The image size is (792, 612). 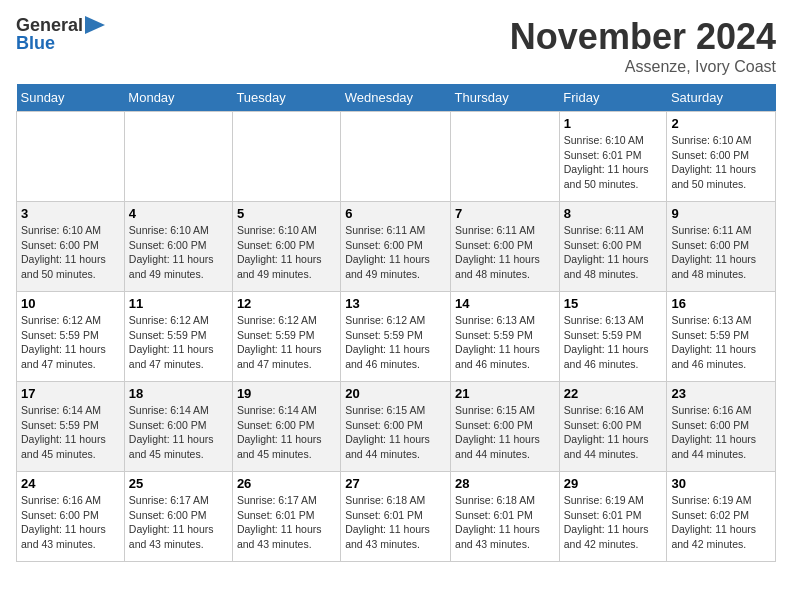 What do you see at coordinates (722, 247) in the screenshot?
I see `calendar-cell: 9Sunrise: 6:11 AM Sunset: 6:00 PM Daylig…` at bounding box center [722, 247].